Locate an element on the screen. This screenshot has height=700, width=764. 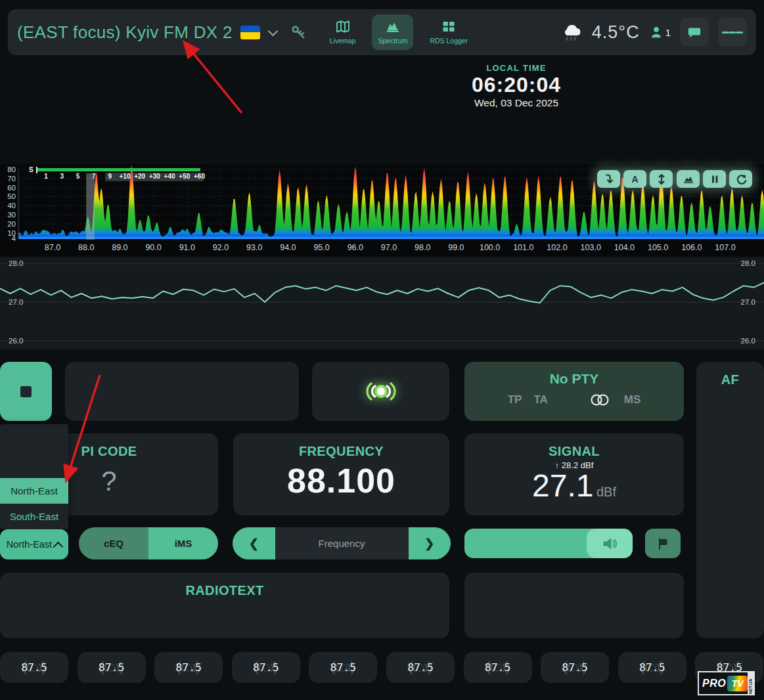
menu-icon is located at coordinates (725, 33).